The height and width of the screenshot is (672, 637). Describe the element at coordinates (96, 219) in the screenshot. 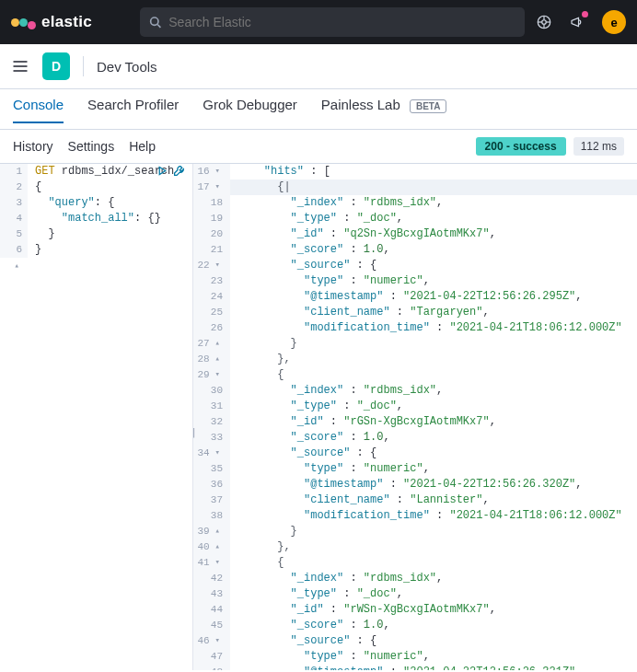

I see `code-line: 4 "match_all": {}` at that location.